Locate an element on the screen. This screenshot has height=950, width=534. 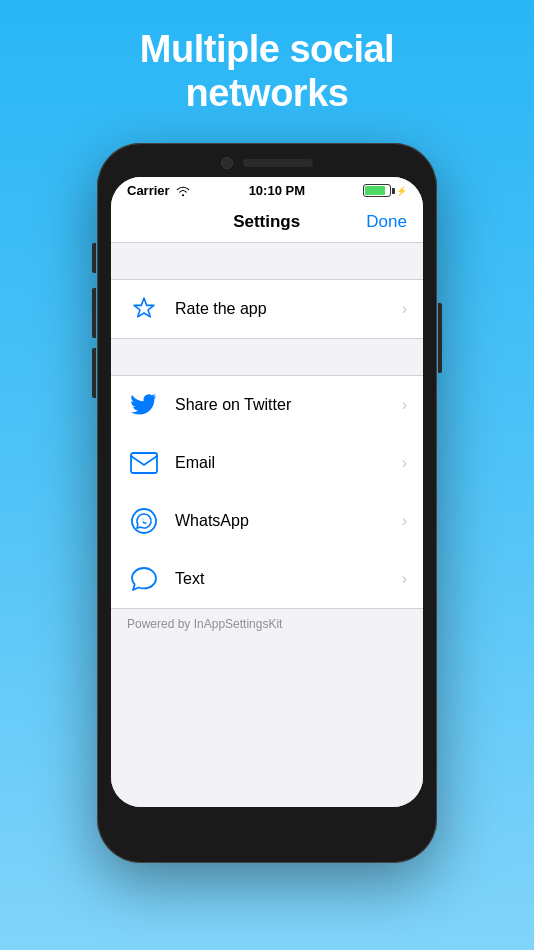
share-twitter-label: Share on Twitter is located at coordinates (288, 405).